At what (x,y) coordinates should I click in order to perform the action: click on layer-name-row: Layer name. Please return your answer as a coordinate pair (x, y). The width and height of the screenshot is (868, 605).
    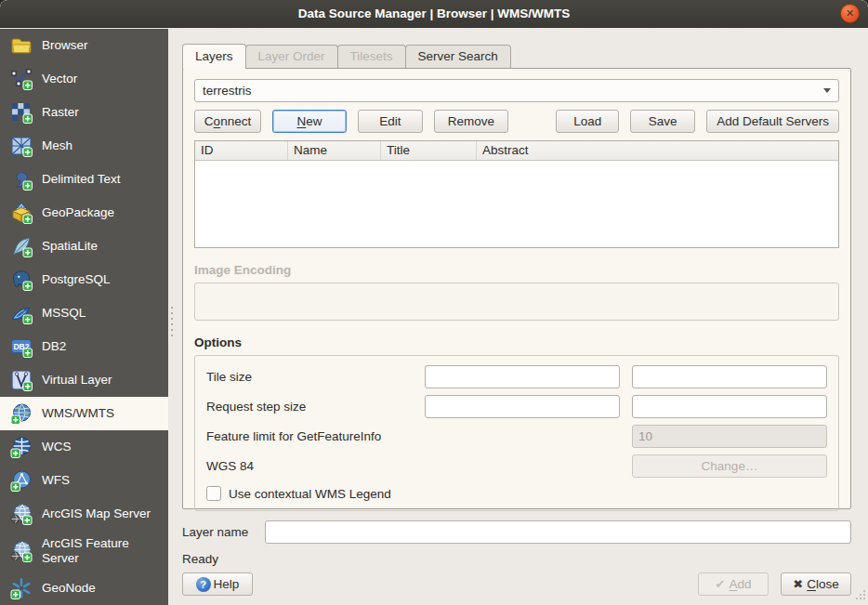
    Looking at the image, I should click on (517, 532).